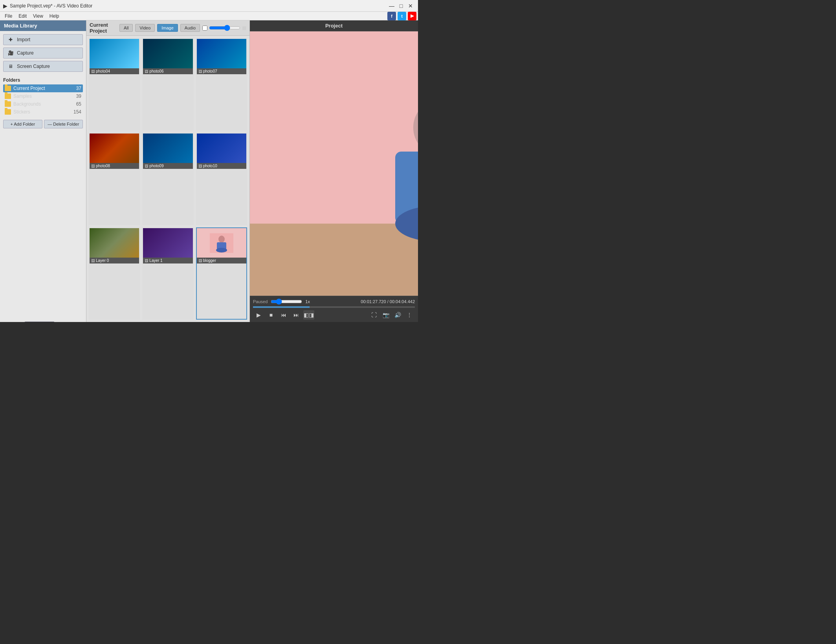 This screenshot has height=644, width=836. I want to click on media-grid: 🖼 photo04 🖼 photo06 🖼 photo07 🖼 photo08, so click(168, 179).